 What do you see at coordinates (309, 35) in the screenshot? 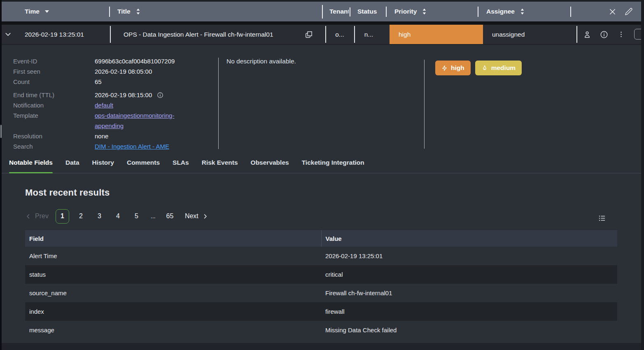
I see `copy-icon` at bounding box center [309, 35].